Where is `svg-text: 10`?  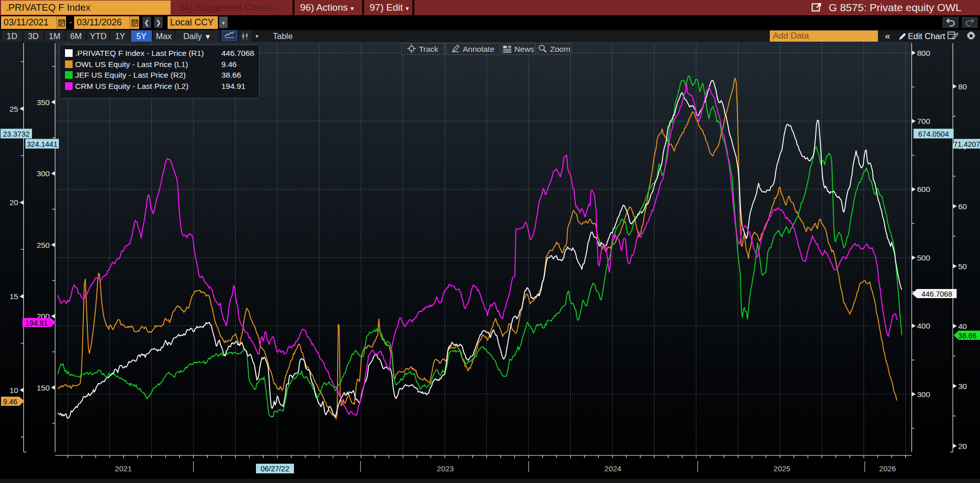 svg-text: 10 is located at coordinates (14, 390).